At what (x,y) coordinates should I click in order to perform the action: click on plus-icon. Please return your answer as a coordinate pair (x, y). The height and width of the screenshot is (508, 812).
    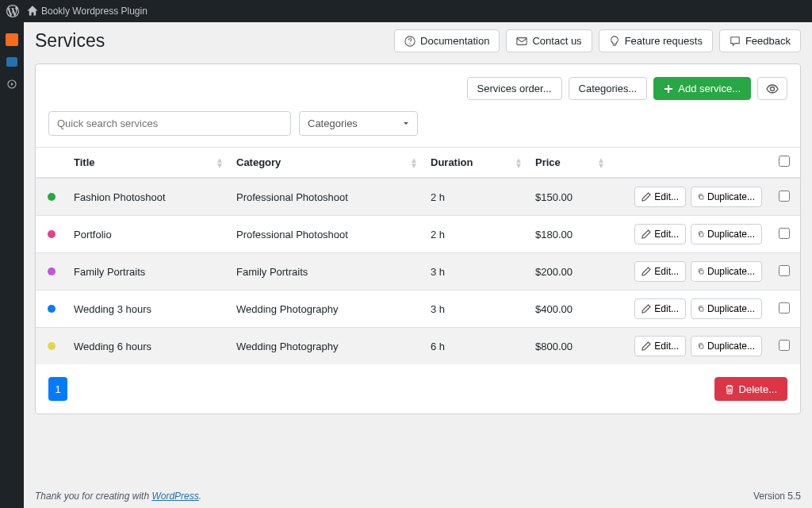
    Looking at the image, I should click on (668, 89).